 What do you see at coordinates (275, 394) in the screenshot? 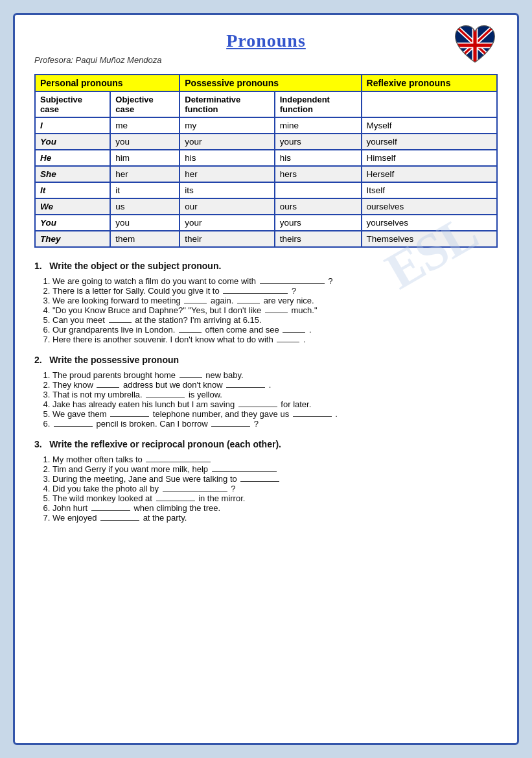
I see `list-item: That is not my umbrella. is yellow.` at bounding box center [275, 394].